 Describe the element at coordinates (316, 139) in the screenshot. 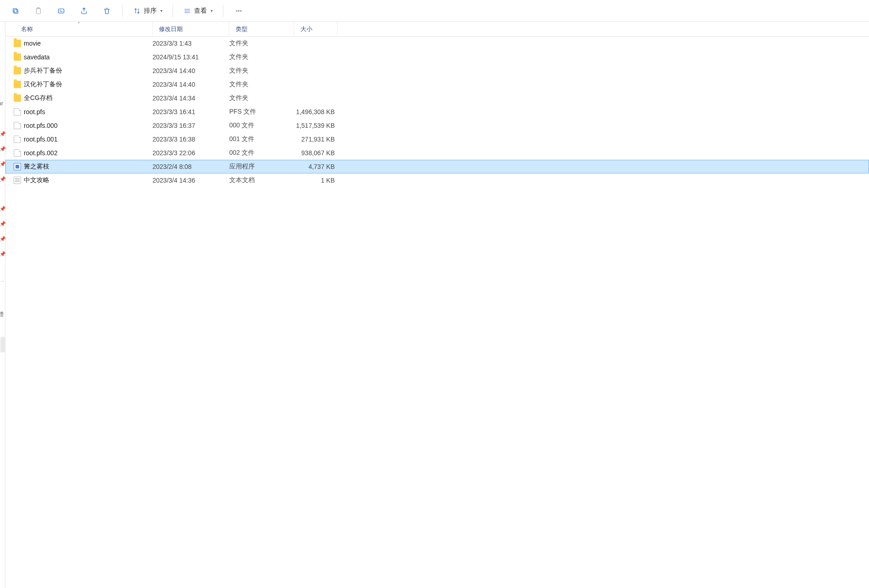

I see `file-size: 271,931 KB` at that location.